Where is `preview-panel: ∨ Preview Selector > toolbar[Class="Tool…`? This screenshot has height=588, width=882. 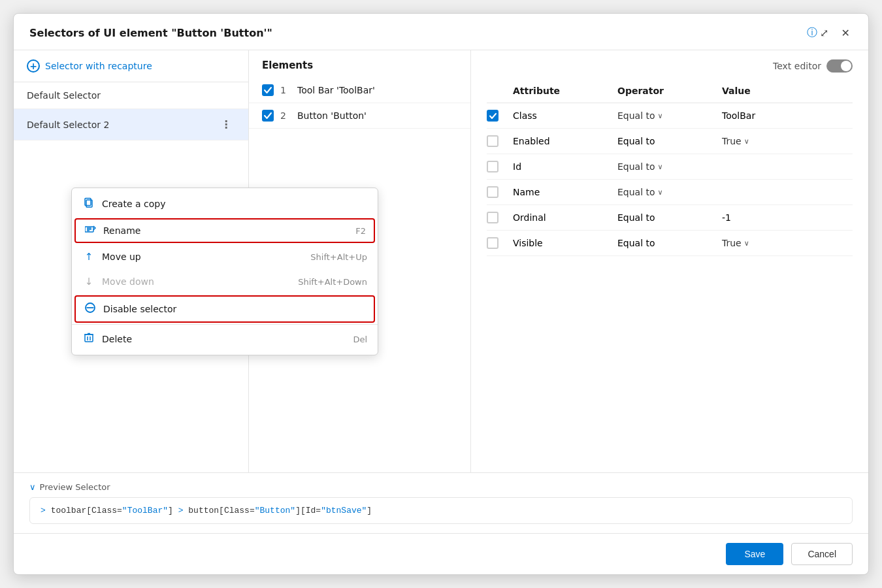 preview-panel: ∨ Preview Selector > toolbar[Class="Tool… is located at coordinates (441, 503).